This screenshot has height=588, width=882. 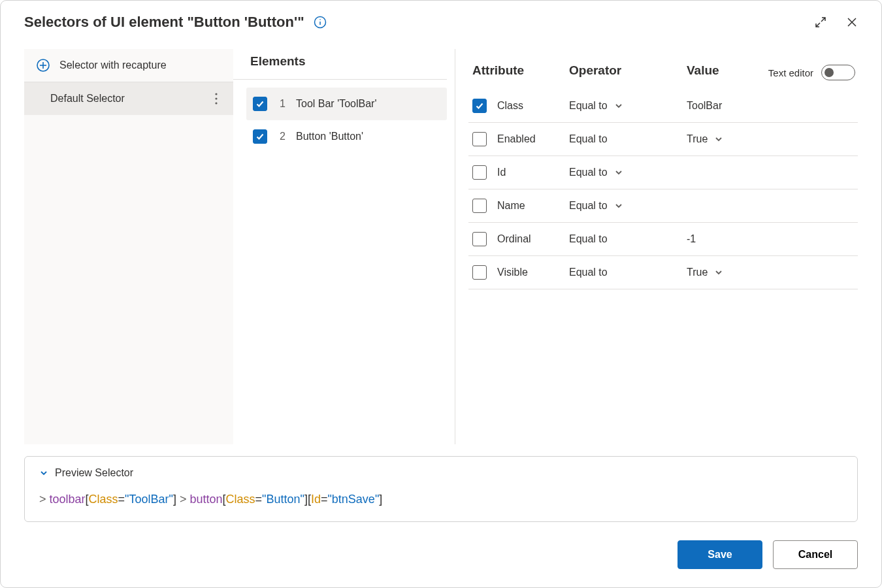 I want to click on element-index: 2, so click(x=282, y=137).